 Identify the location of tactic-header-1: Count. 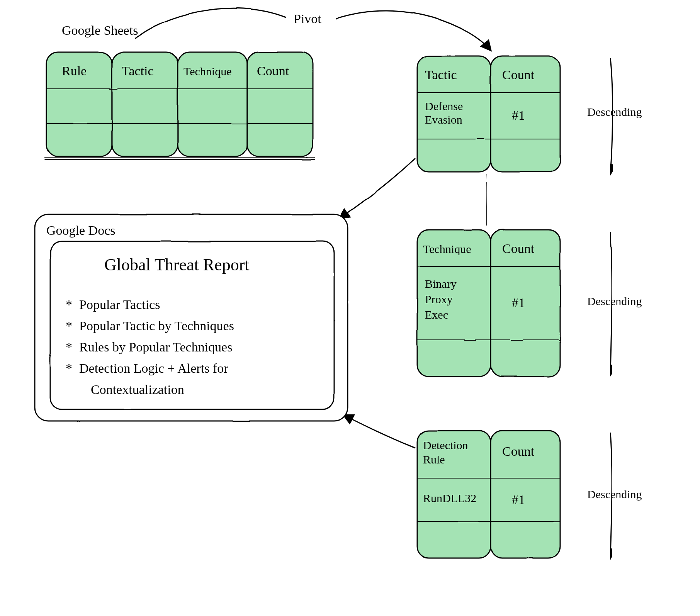
(518, 75).